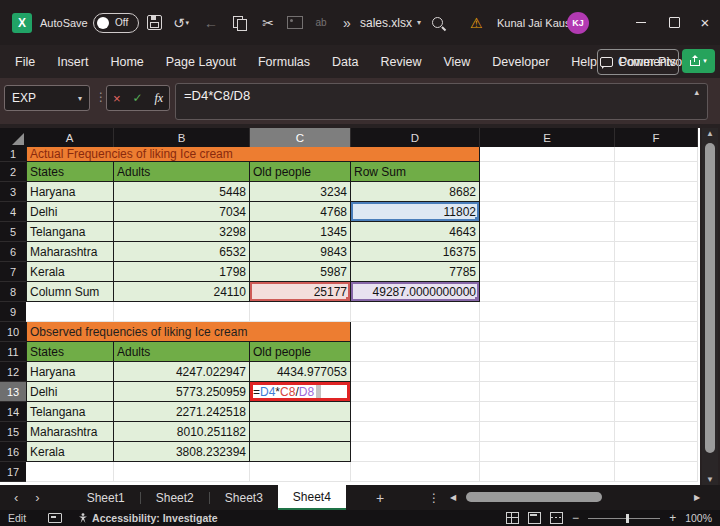 The image size is (720, 526). Describe the element at coordinates (434, 498) in the screenshot. I see `sheet-options-icon: ⋮` at that location.